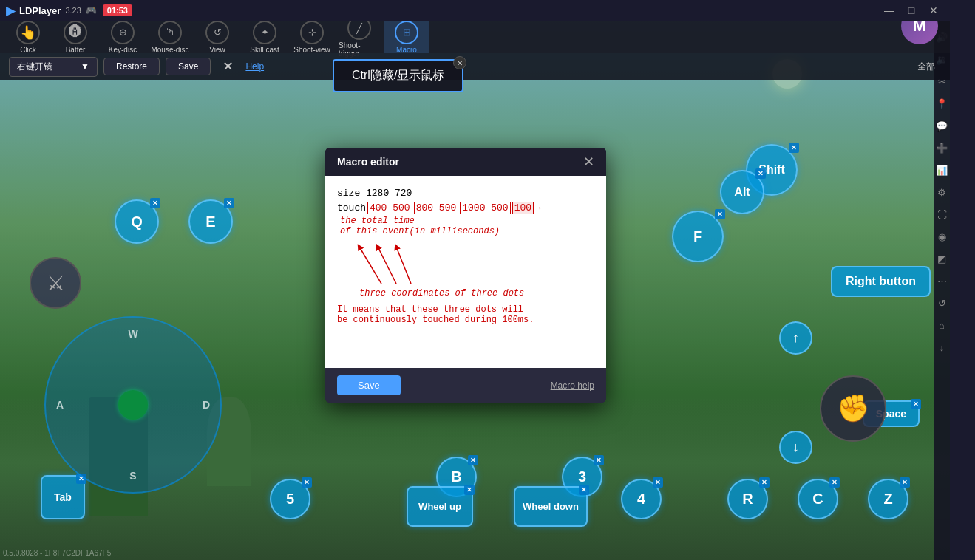 This screenshot has width=975, height=560. What do you see at coordinates (420, 226) in the screenshot?
I see `time-annotation: the total time of this event(in millisec…` at bounding box center [420, 226].